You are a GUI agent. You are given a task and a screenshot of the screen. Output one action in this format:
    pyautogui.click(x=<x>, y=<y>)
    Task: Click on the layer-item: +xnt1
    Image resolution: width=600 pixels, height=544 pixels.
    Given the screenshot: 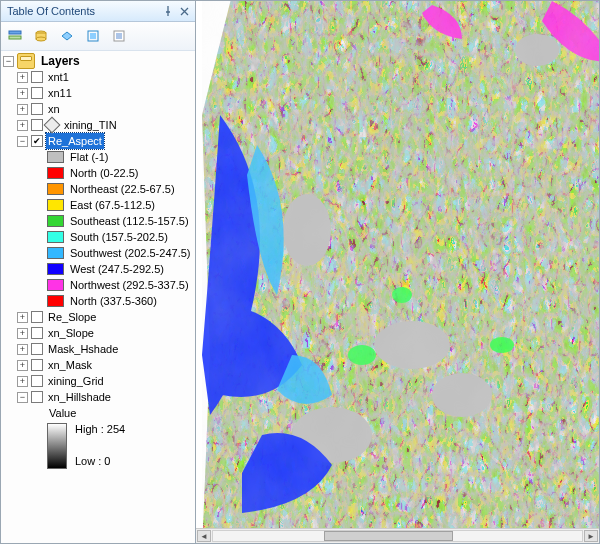 What is the action you would take?
    pyautogui.click(x=99, y=77)
    